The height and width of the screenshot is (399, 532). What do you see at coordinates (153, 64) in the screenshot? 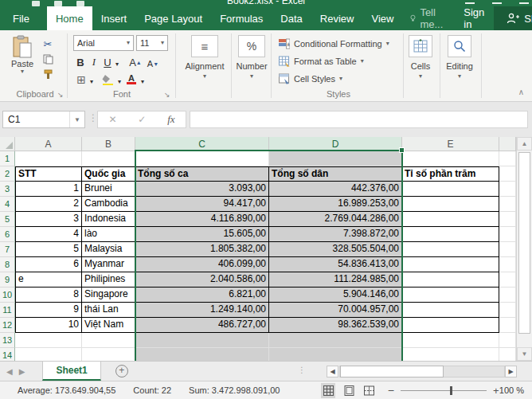
I see `shrink-font-button: A▼` at bounding box center [153, 64].